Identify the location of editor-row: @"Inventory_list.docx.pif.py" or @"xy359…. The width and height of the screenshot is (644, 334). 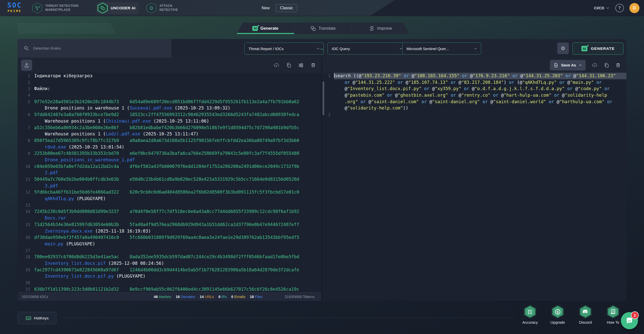
(474, 89).